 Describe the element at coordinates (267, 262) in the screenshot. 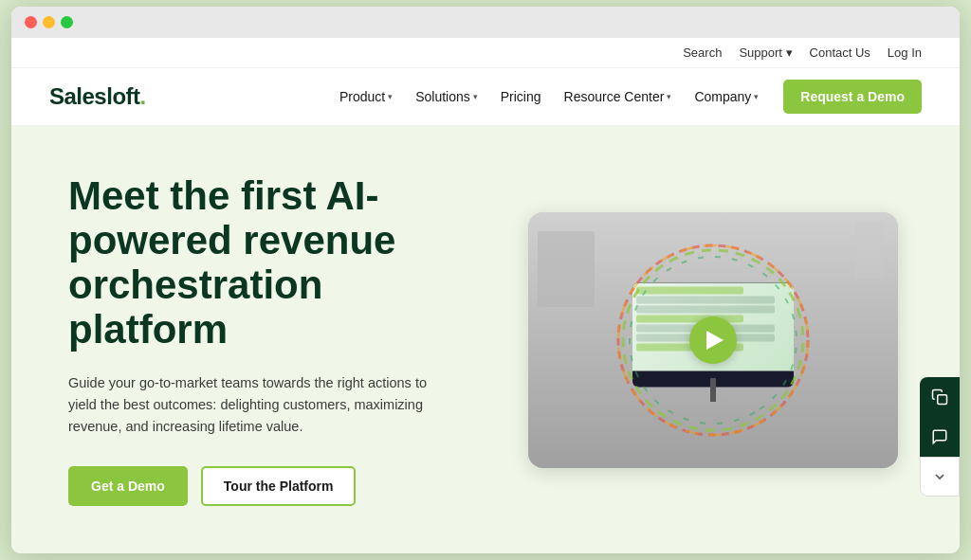

I see `hero-title: Meet the first AI-powered revenue orches…` at that location.